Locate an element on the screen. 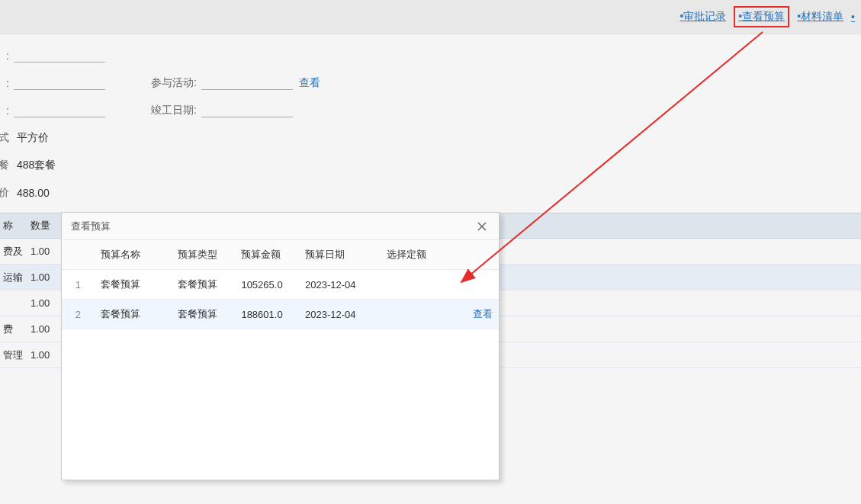 This screenshot has height=504, width=861. th-date: 预算日期 is located at coordinates (340, 255).